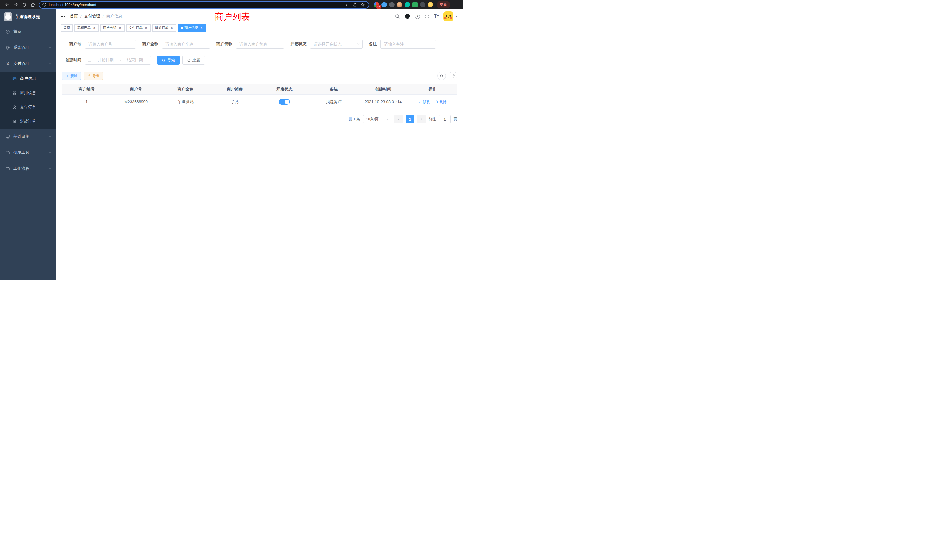  Describe the element at coordinates (67, 28) in the screenshot. I see `tab-home: 首页` at that location.